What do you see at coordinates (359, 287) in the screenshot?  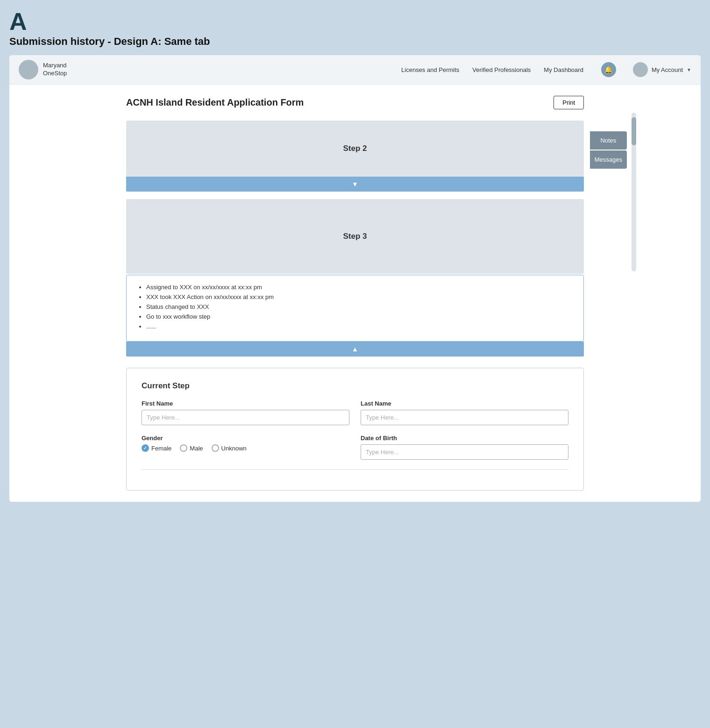 I see `activity-item: Assigned to XXX on xx/xx/xxxx at xx:xx p…` at bounding box center [359, 287].